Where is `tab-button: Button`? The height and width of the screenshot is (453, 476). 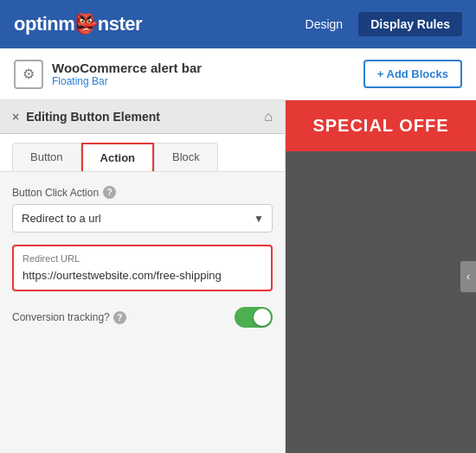
tab-button: Button is located at coordinates (47, 157).